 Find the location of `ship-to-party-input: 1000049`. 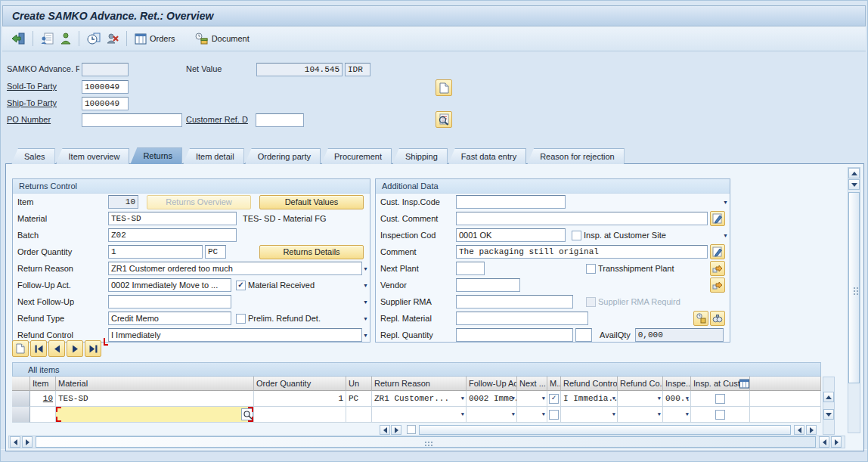

ship-to-party-input: 1000049 is located at coordinates (105, 104).